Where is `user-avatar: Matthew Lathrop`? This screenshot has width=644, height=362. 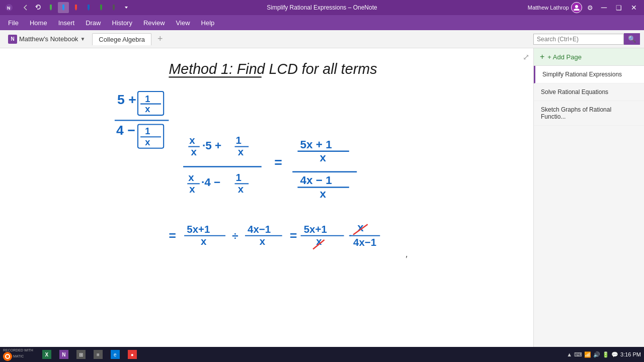 user-avatar: Matthew Lathrop is located at coordinates (555, 8).